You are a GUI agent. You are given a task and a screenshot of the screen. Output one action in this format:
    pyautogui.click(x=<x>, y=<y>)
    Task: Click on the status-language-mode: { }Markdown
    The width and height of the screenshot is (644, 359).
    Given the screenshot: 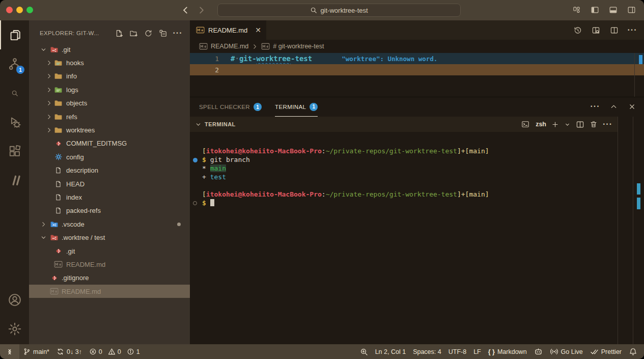 What is the action you would take?
    pyautogui.click(x=508, y=351)
    